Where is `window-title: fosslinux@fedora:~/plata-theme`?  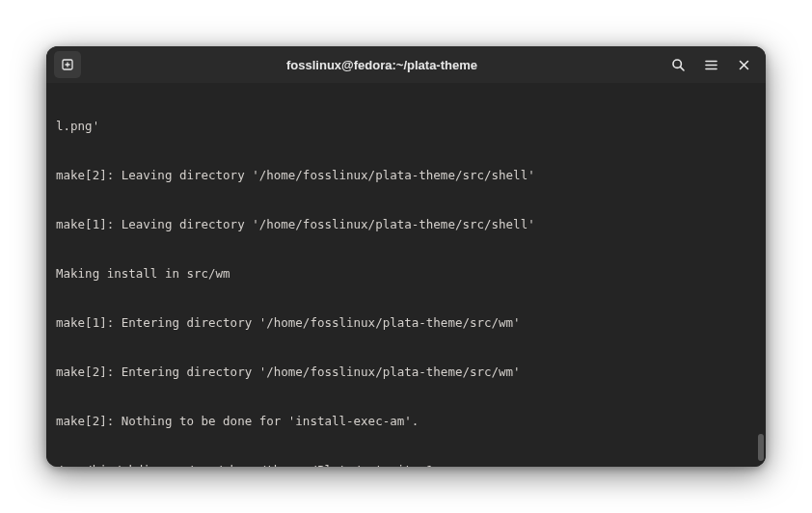
window-title: fosslinux@fedora:~/plata-theme is located at coordinates (382, 66).